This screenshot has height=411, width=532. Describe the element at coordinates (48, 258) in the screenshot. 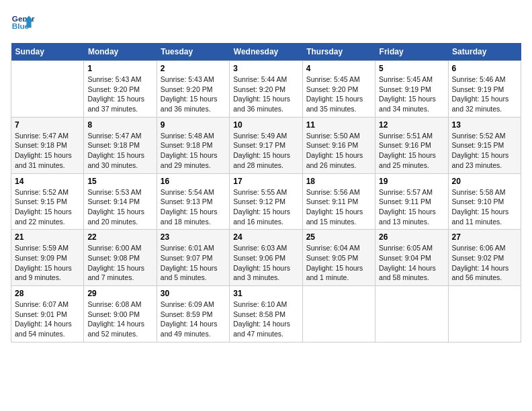

I see `calendar-cell: 21Sunrise: 5:59 AM Sunset: 9:09 PM Dayli…` at that location.